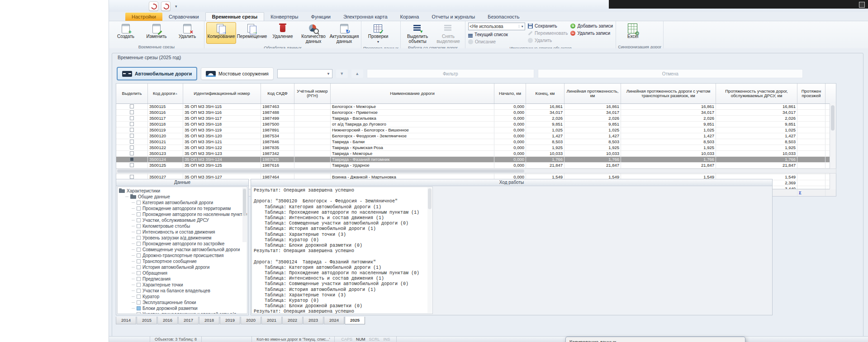  I want to click on ribbon-tab-электронная-карта: Электронная карта, so click(365, 17).